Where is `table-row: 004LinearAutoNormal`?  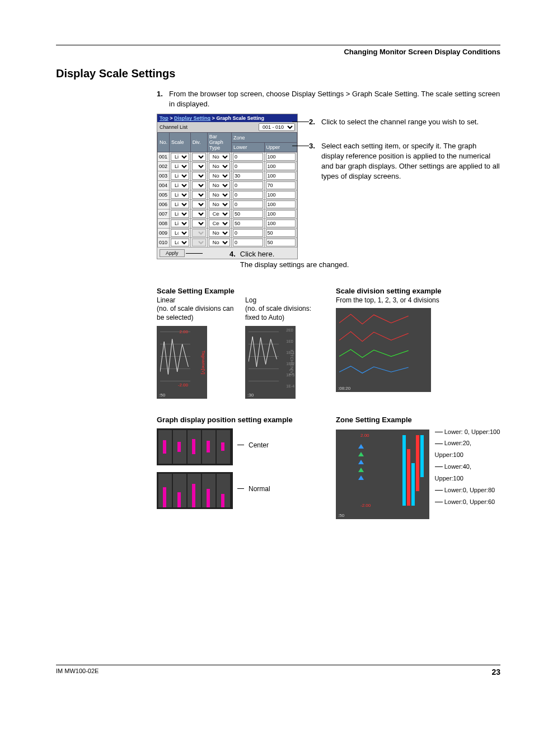
table-row: 004LinearAutoNormal is located at coordinates (227, 186).